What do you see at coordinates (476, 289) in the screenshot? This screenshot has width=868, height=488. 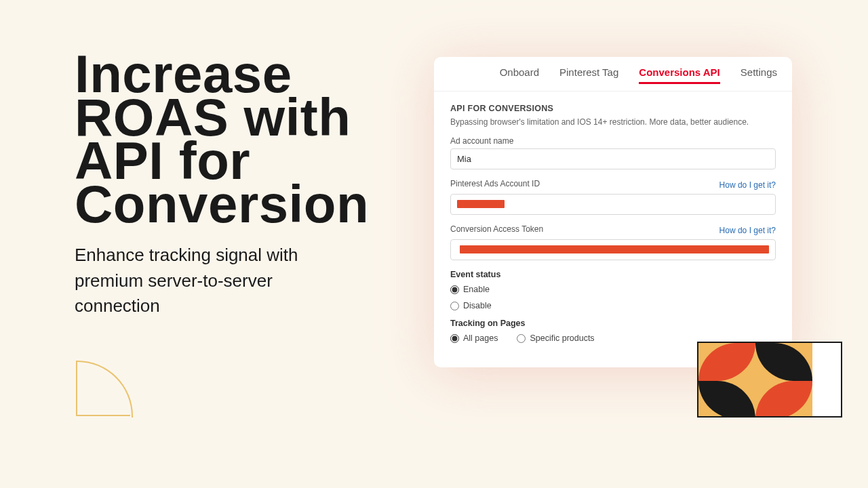 I see `event-status-enable-label: Enable` at bounding box center [476, 289].